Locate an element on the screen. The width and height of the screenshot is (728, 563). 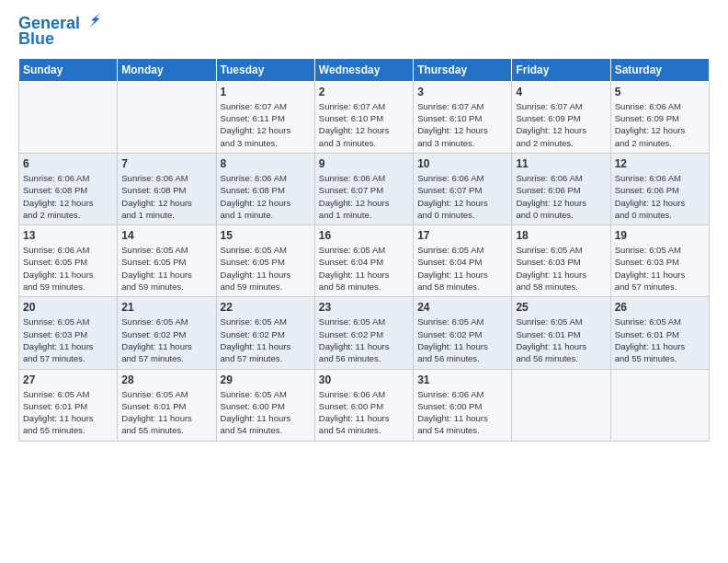
day-number: 15 is located at coordinates (266, 236).